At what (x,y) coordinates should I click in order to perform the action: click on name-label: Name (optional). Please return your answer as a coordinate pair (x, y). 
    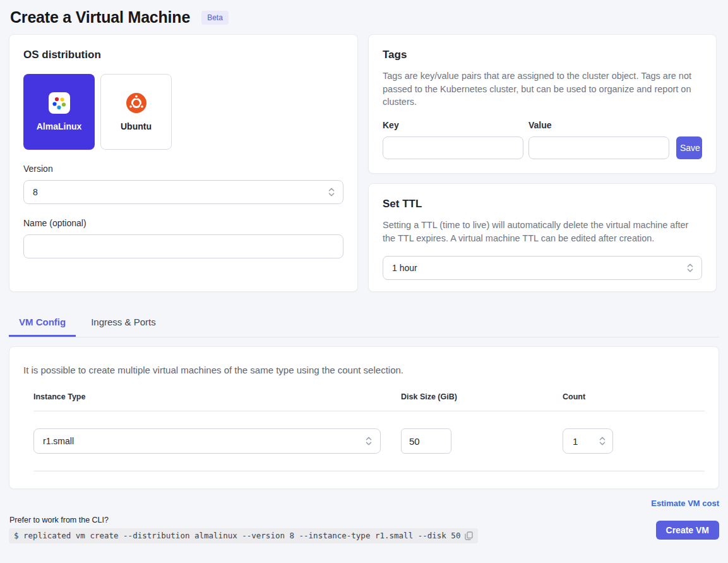
    Looking at the image, I should click on (183, 223).